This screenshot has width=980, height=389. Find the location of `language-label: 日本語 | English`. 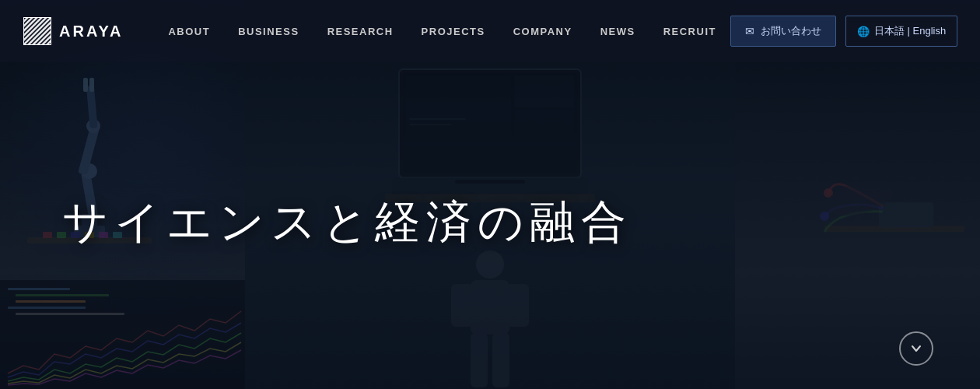

language-label: 日本語 | English is located at coordinates (910, 31).